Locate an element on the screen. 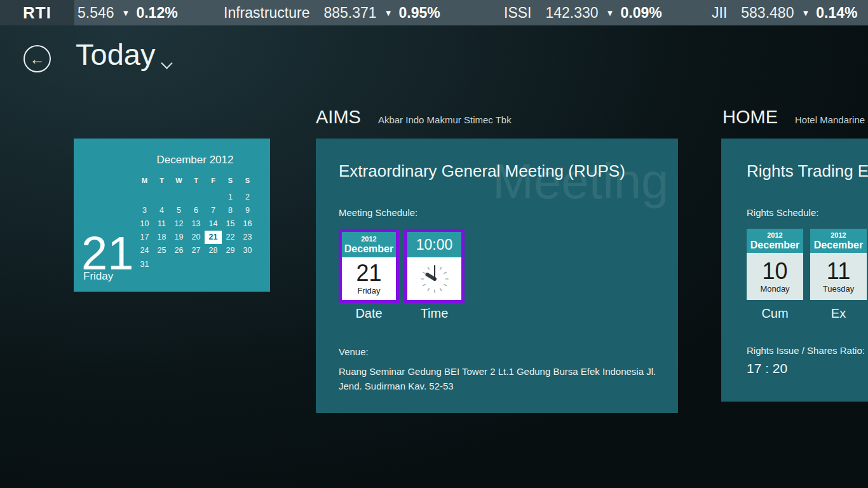 The height and width of the screenshot is (488, 868). ticker-item: JII 583.480 ▼ 0.14% is located at coordinates (785, 13).